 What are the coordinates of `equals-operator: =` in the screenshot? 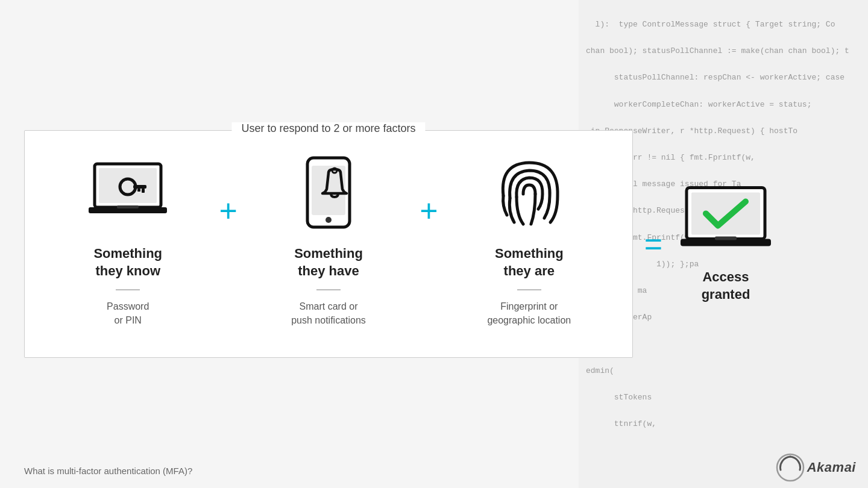 It's located at (653, 244).